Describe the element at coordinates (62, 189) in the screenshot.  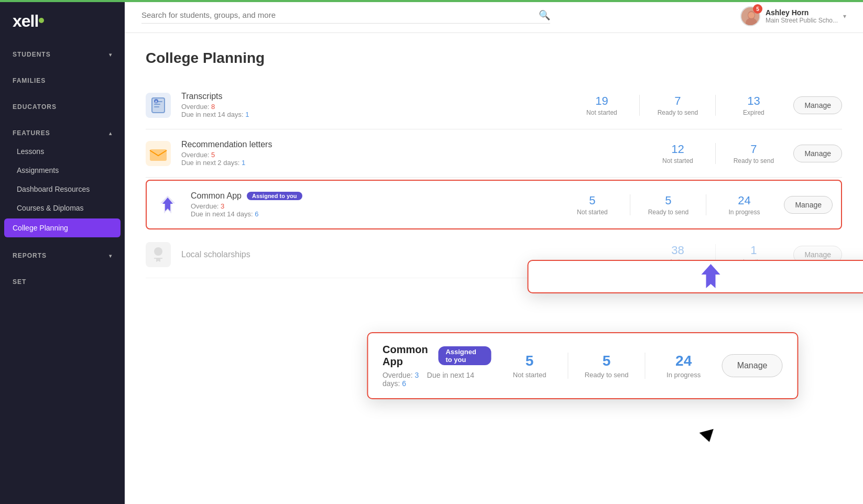
I see `sidebar-item-dashboard-resources: Dashboard Resources` at that location.